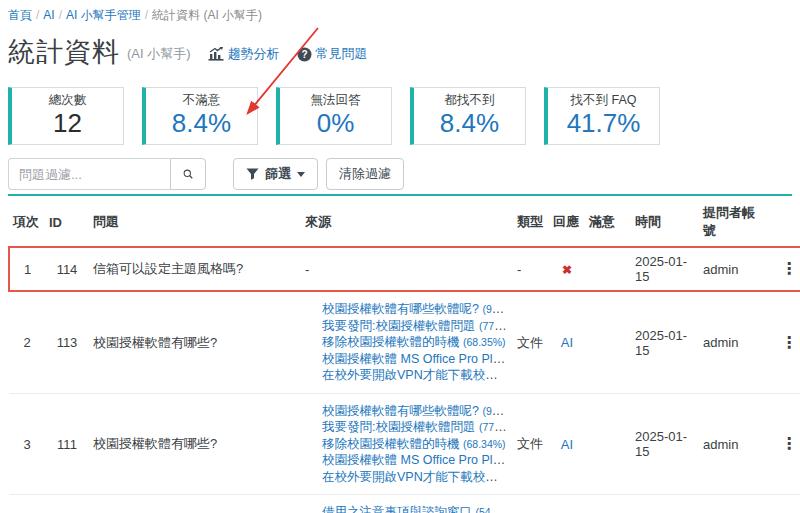 This screenshot has width=800, height=513. I want to click on trend-chart-icon, so click(216, 54).